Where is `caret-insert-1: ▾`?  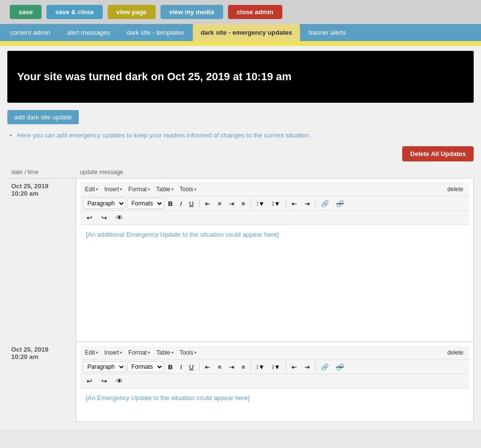
caret-insert-1: ▾ is located at coordinates (121, 189).